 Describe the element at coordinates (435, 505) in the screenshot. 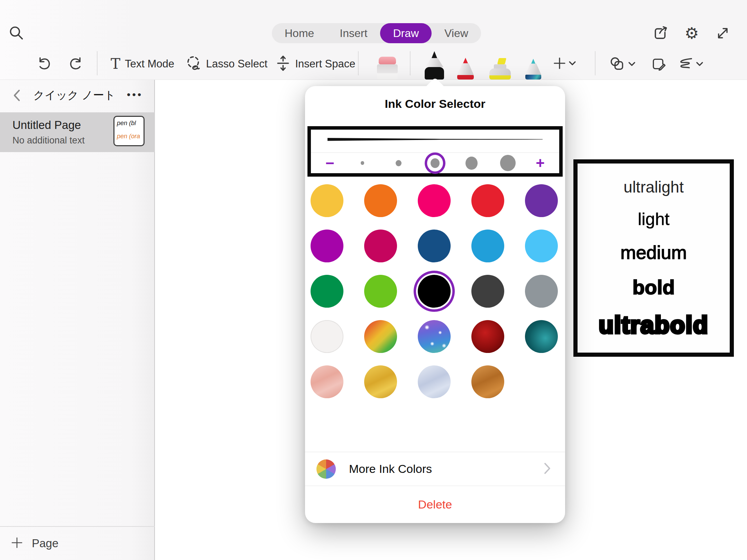

I see `delete-label: Delete` at that location.